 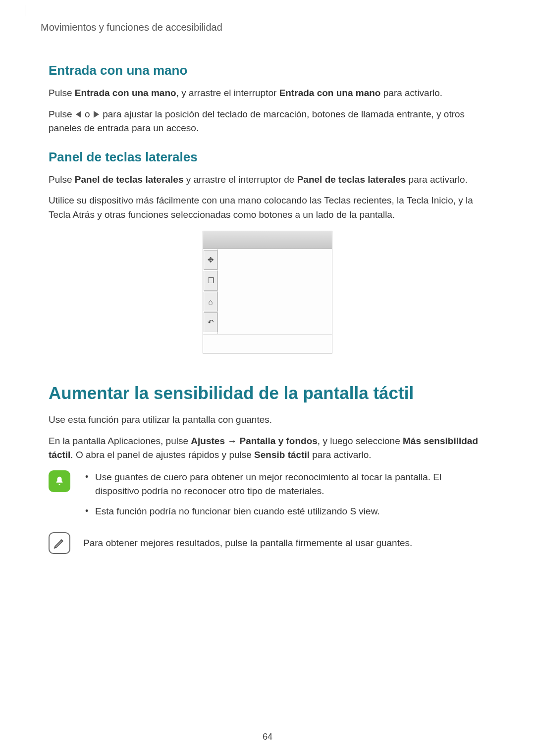 What do you see at coordinates (248, 545) in the screenshot?
I see `note-tip-content: Para obtener mejores resultados, pulse l…` at bounding box center [248, 545].